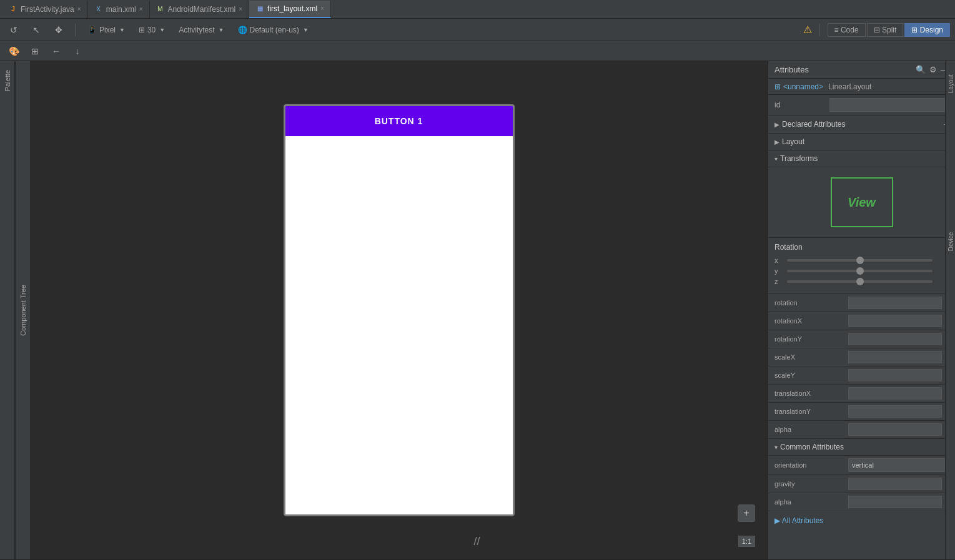  I want to click on code-icon: ≡, so click(837, 30).